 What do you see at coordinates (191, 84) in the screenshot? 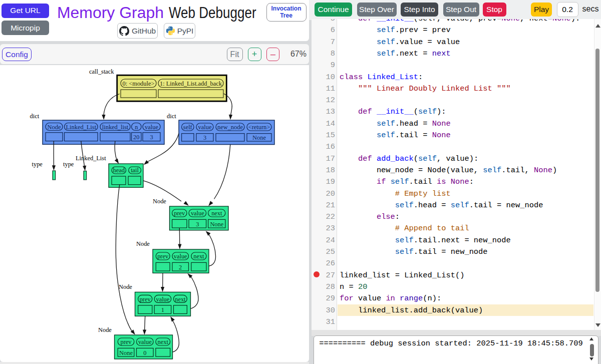
I see `svg-text: 1: Linked_List.add_back` at bounding box center [191, 84].